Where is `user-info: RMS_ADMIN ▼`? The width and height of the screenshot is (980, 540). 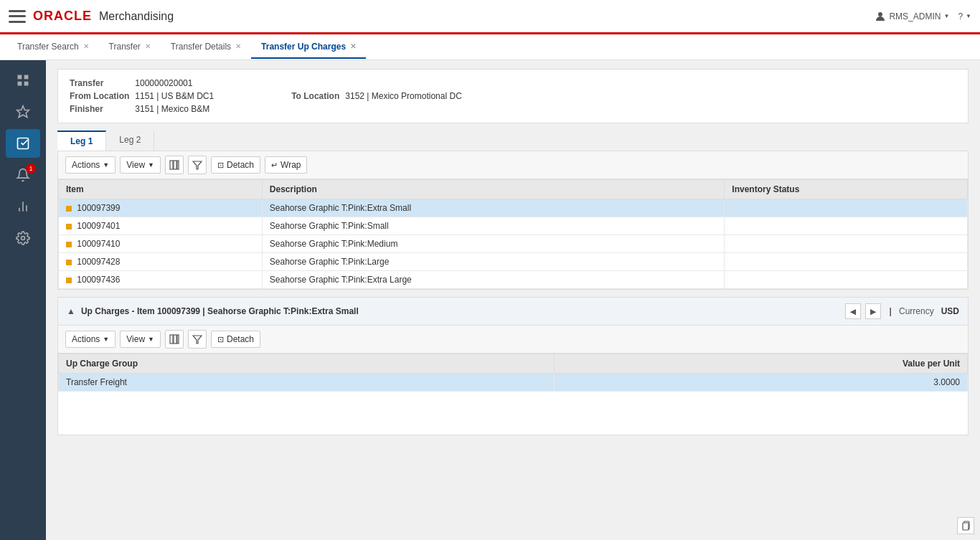
user-info: RMS_ADMIN ▼ is located at coordinates (912, 16).